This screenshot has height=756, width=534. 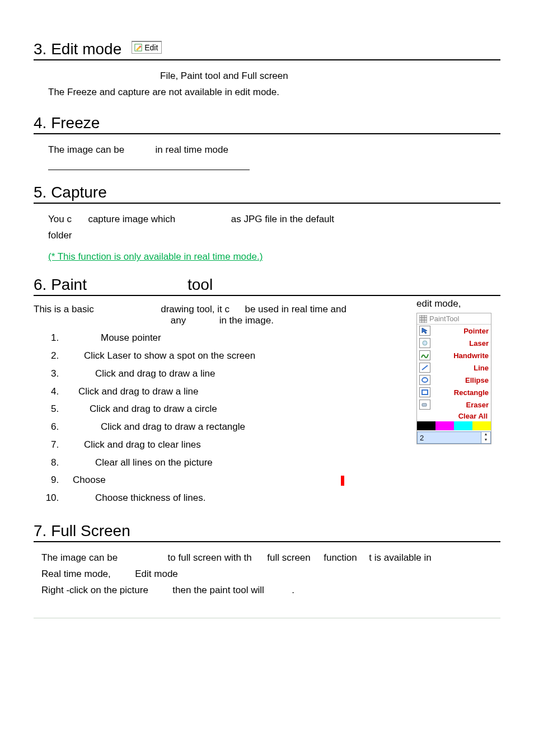 I want to click on paint-tool-laser: Laser, so click(x=454, y=343).